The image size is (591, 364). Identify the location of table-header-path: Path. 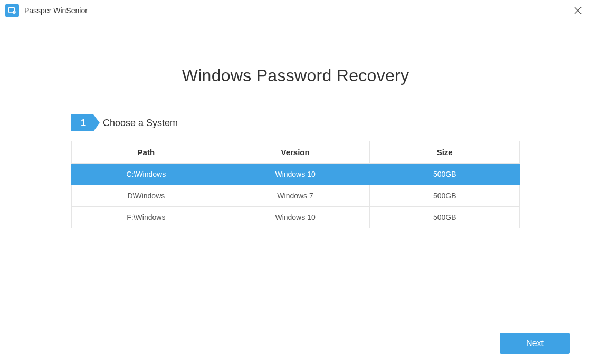
(147, 152).